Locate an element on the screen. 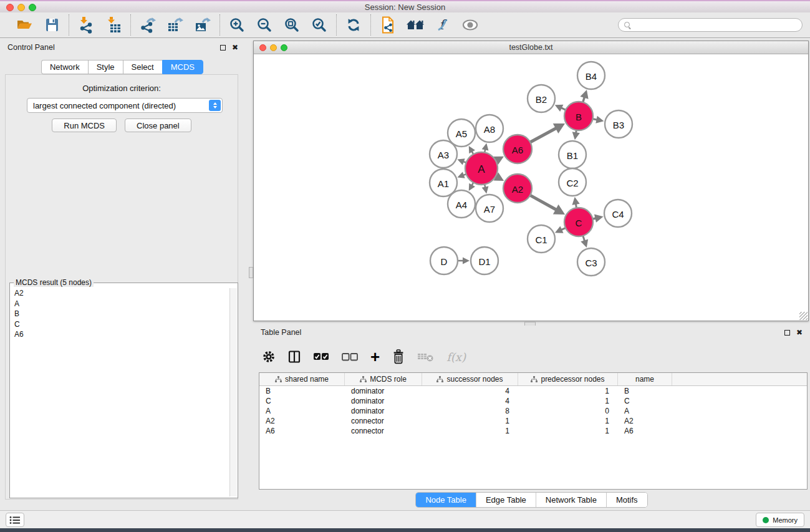 This screenshot has width=810, height=532. result-item-a2: A2 is located at coordinates (120, 293).